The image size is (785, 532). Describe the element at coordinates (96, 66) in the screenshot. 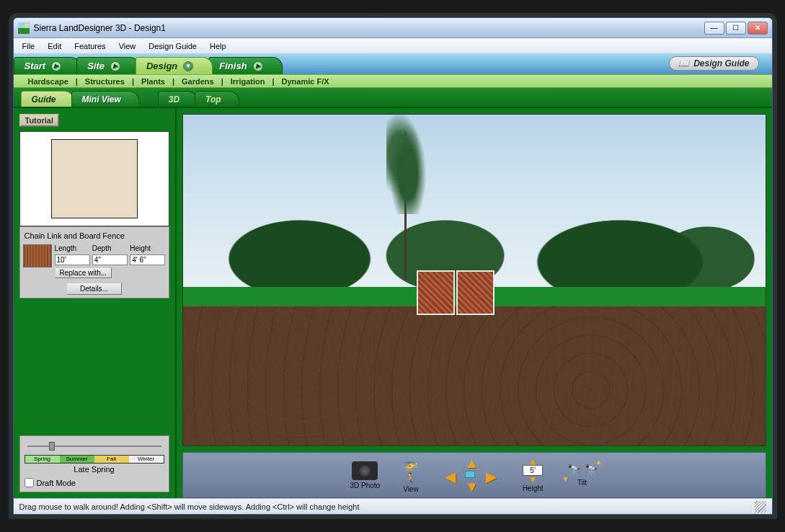

I see `step-site-label: Site` at that location.